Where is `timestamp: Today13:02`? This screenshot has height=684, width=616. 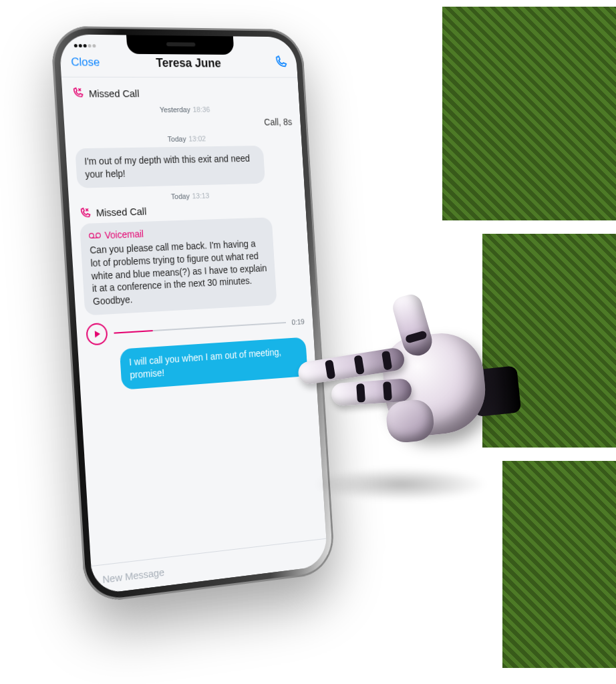 timestamp: Today13:02 is located at coordinates (184, 139).